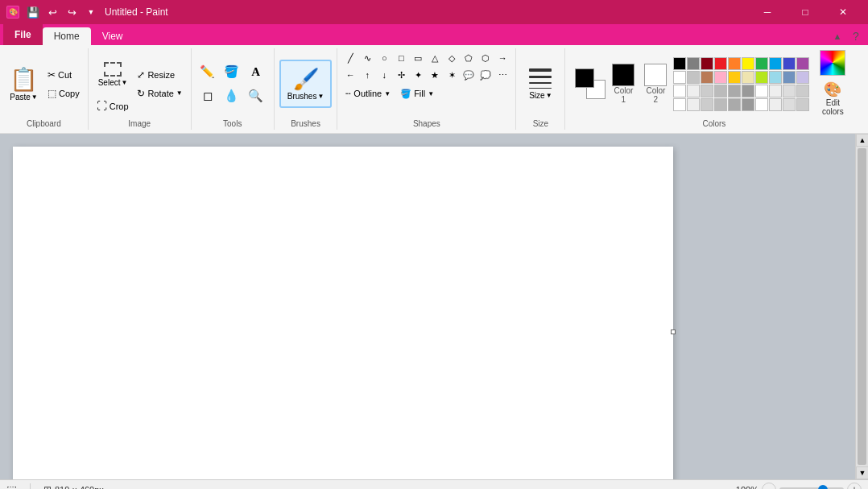 This screenshot has height=489, width=868. Describe the element at coordinates (159, 93) in the screenshot. I see `rotate-button: ↻ Rotate ▼` at that location.